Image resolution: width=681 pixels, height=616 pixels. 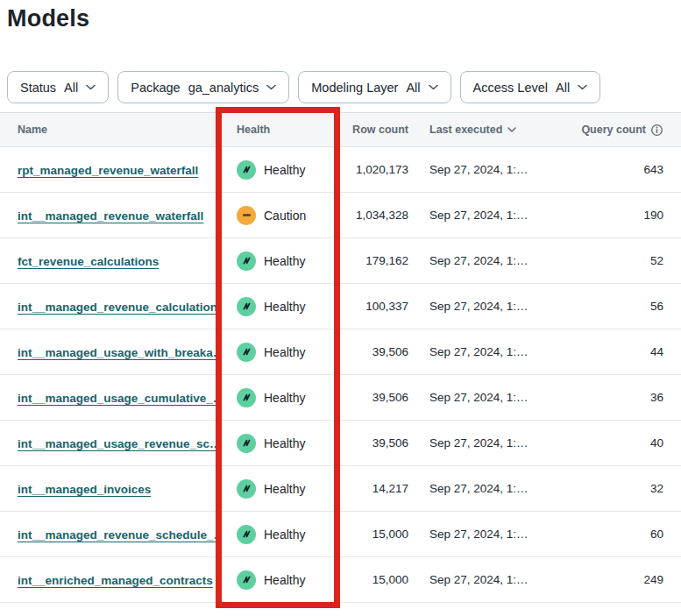 What do you see at coordinates (110, 261) in the screenshot?
I see `name-cell: fct_revenue_calculations` at bounding box center [110, 261].